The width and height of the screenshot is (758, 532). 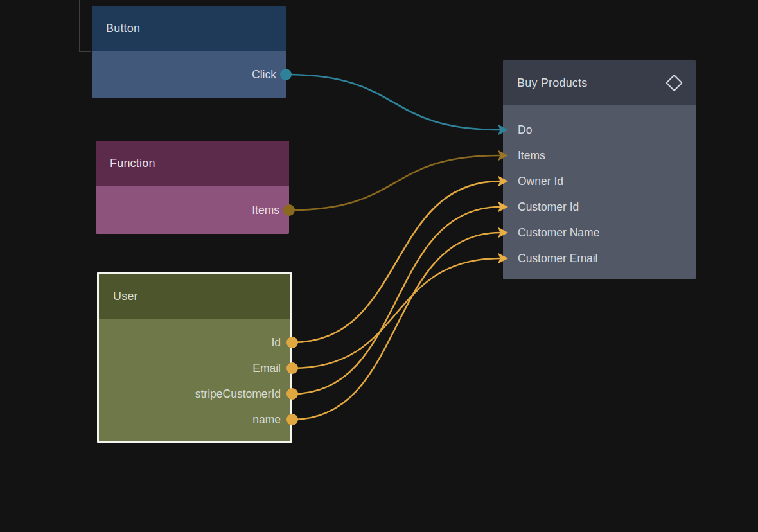 What do you see at coordinates (193, 188) in the screenshot?
I see `node-function: FunctionItems` at bounding box center [193, 188].